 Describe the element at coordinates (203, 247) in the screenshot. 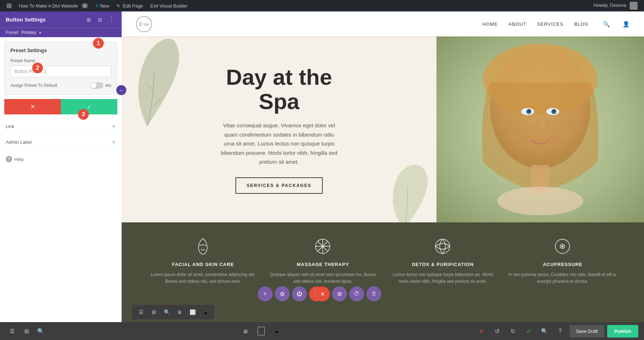

I see `facial-icon` at that location.